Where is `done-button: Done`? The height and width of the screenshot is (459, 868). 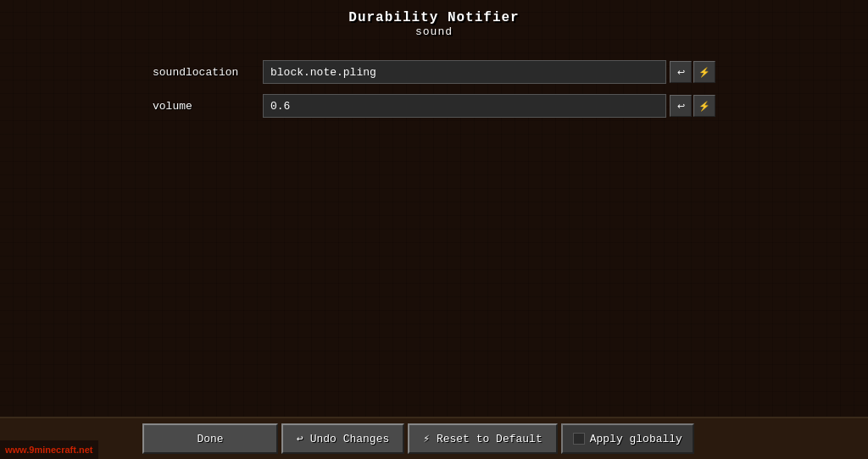 done-button: Done is located at coordinates (210, 439).